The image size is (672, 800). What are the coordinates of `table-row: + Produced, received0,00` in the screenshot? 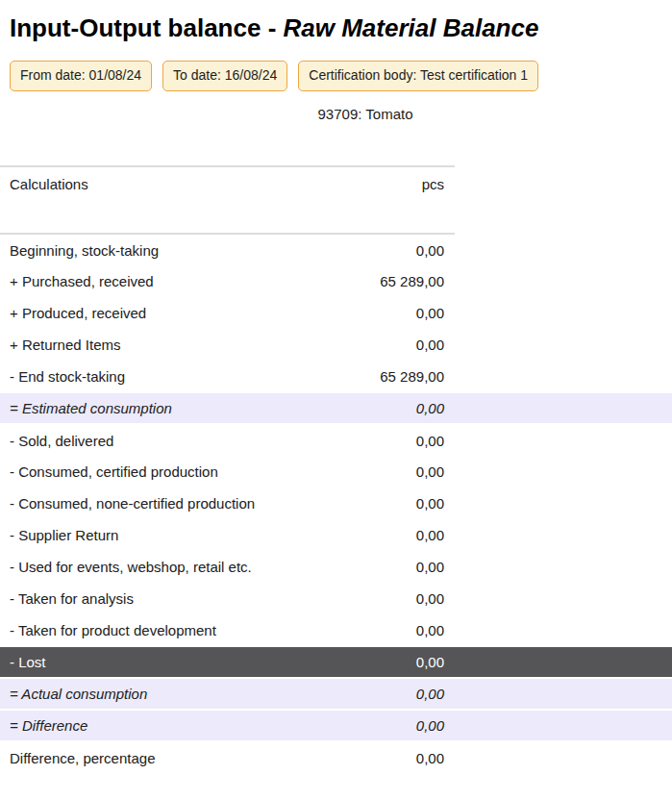 It's located at (336, 313).